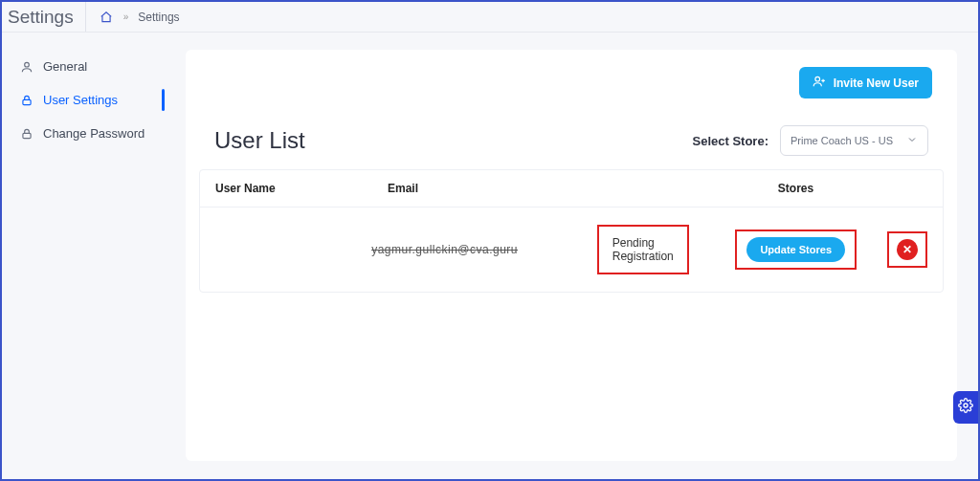 The height and width of the screenshot is (481, 980). I want to click on invite-button-label: Invite New User, so click(877, 83).